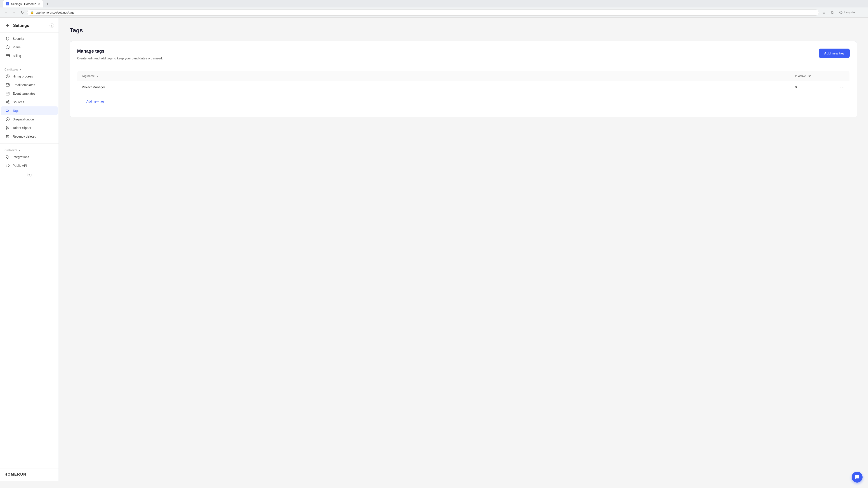 The width and height of the screenshot is (868, 488). Describe the element at coordinates (464, 102) in the screenshot. I see `add-tag-link-cell: Add new tag` at that location.